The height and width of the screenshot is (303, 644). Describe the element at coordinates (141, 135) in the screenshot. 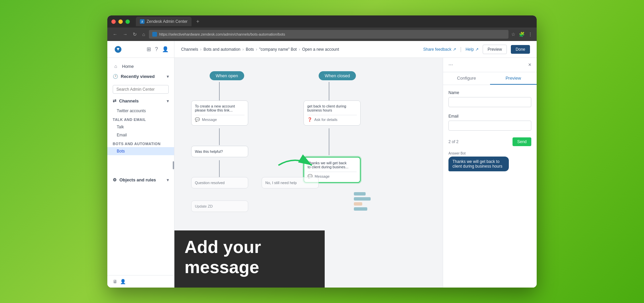

I see `sidebar-item-email: Email` at that location.